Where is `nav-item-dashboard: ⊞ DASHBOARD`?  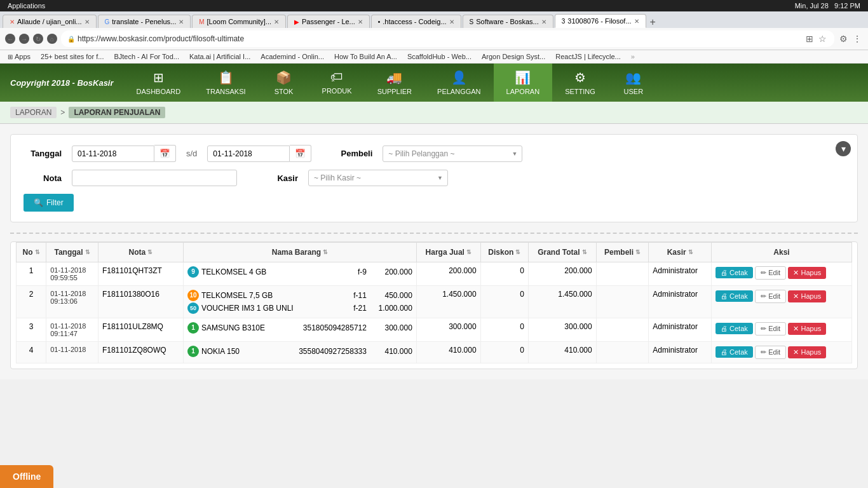 nav-item-dashboard: ⊞ DASHBOARD is located at coordinates (159, 83).